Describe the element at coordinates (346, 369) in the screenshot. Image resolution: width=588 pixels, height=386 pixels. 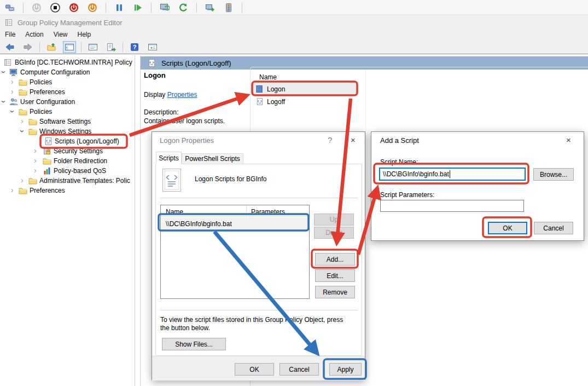
I see `apply-button: Apply` at that location.